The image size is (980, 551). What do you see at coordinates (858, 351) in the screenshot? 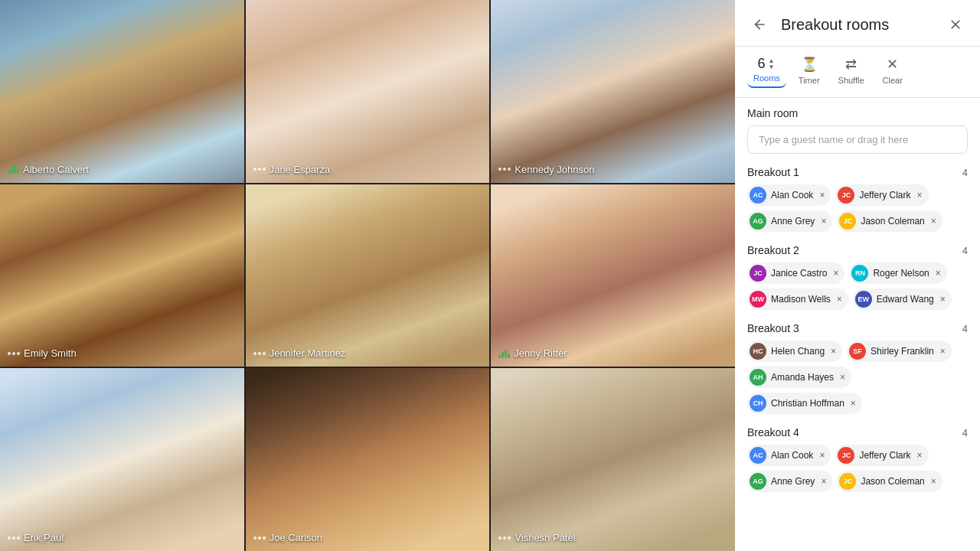
I see `participants-row-2-0: HCHelen Chang×SFShirley Franklin×` at bounding box center [858, 351].